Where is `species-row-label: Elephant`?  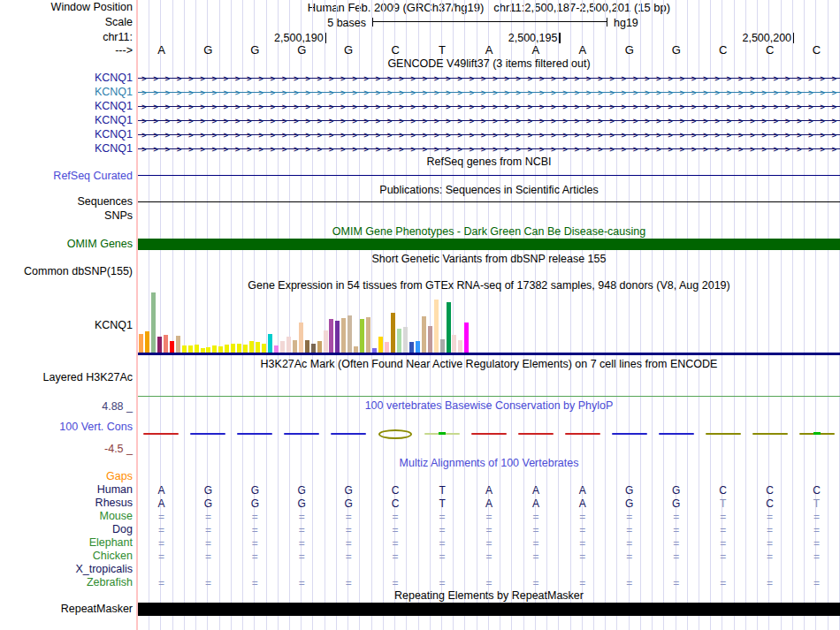 species-row-label: Elephant is located at coordinates (66, 543).